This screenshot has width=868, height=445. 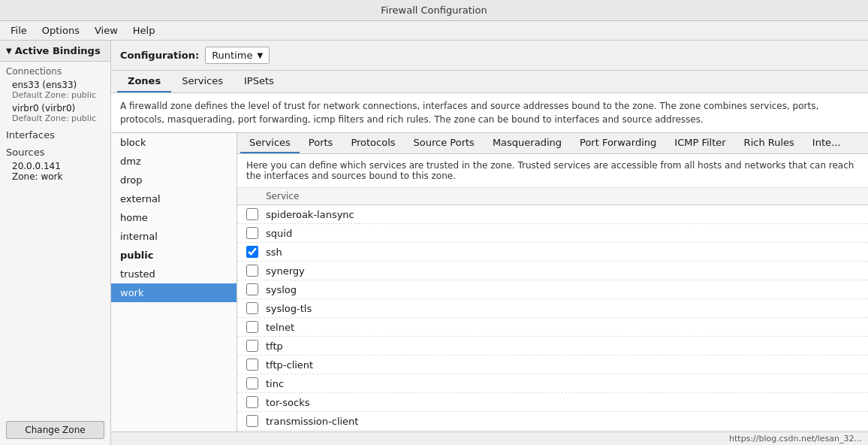 What do you see at coordinates (490, 113) in the screenshot?
I see `zone-description: A firewalld zone defines the level of tr…` at bounding box center [490, 113].